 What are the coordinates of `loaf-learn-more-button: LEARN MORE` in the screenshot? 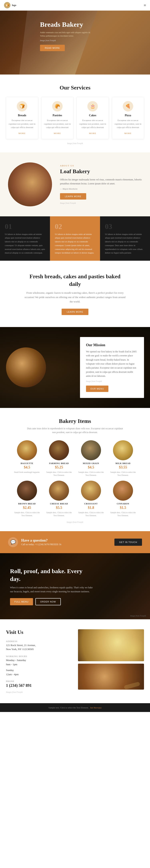 It's located at (73, 196).